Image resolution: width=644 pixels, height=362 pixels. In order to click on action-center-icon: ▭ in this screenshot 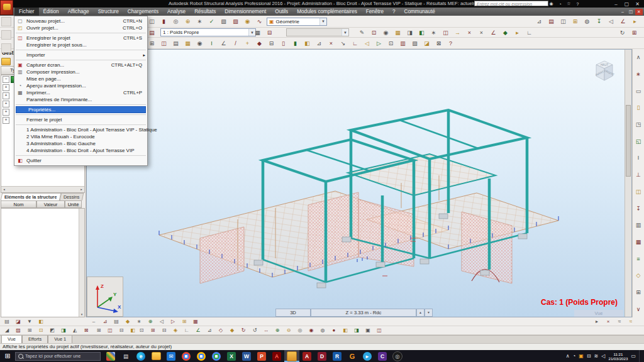, I will do `click(633, 356)`.